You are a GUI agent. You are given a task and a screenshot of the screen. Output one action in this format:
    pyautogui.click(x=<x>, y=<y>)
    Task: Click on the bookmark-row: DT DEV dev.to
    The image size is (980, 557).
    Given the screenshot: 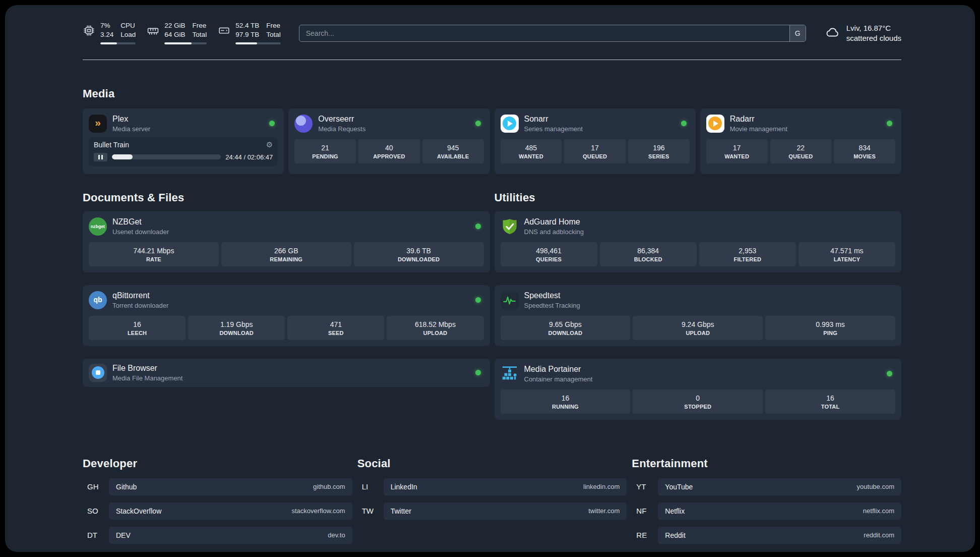 What is the action you would take?
    pyautogui.click(x=218, y=535)
    